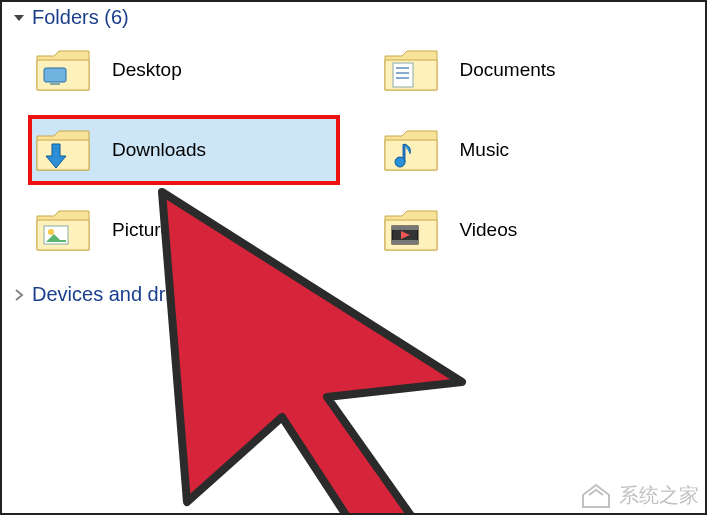  I want to click on folder-label: Desktop, so click(147, 70).